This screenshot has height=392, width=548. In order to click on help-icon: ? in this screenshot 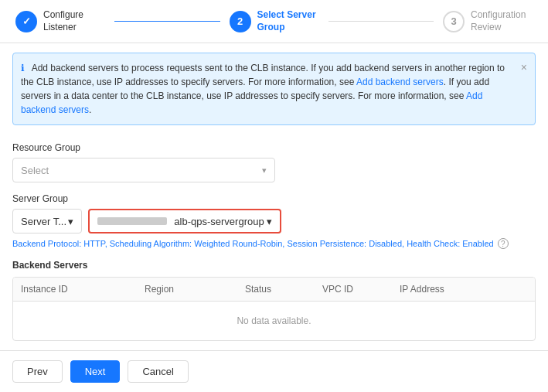, I will do `click(503, 244)`.